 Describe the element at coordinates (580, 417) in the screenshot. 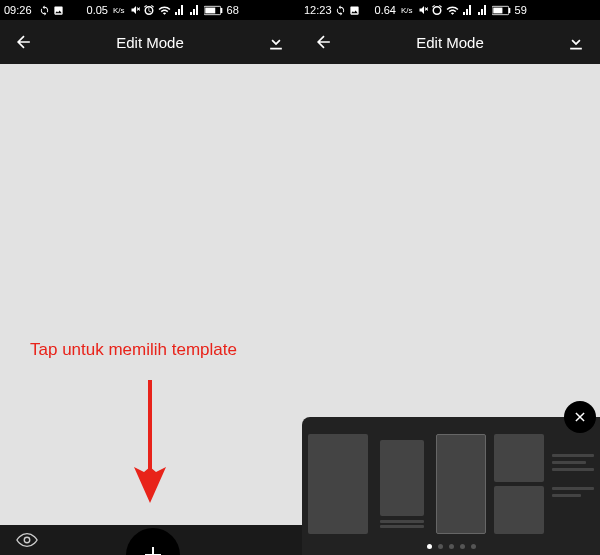

I see `close-button` at that location.